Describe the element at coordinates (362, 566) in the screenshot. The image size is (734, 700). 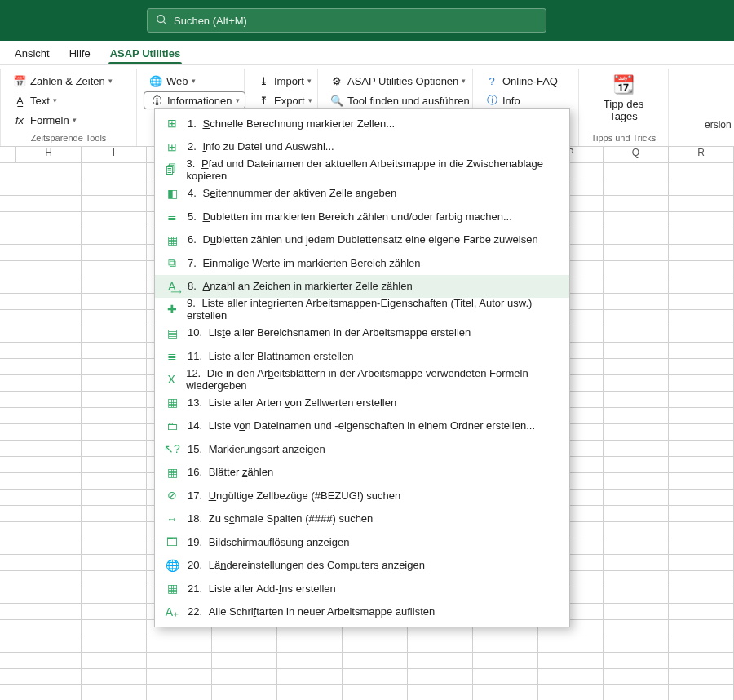
I see `menu-item-20: 🌐20. Ländereinstellungen des Computers a…` at that location.